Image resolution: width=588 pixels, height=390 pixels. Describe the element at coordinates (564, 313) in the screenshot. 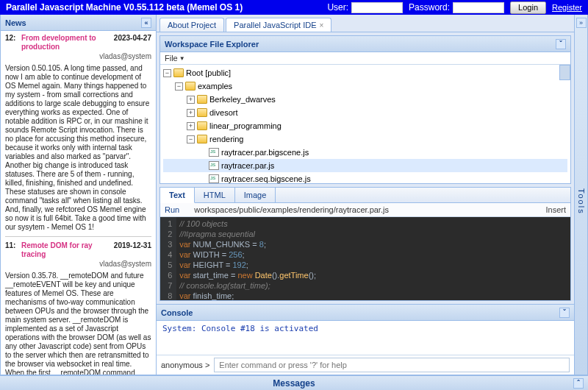

I see `console-collapse-button: ˇ` at that location.